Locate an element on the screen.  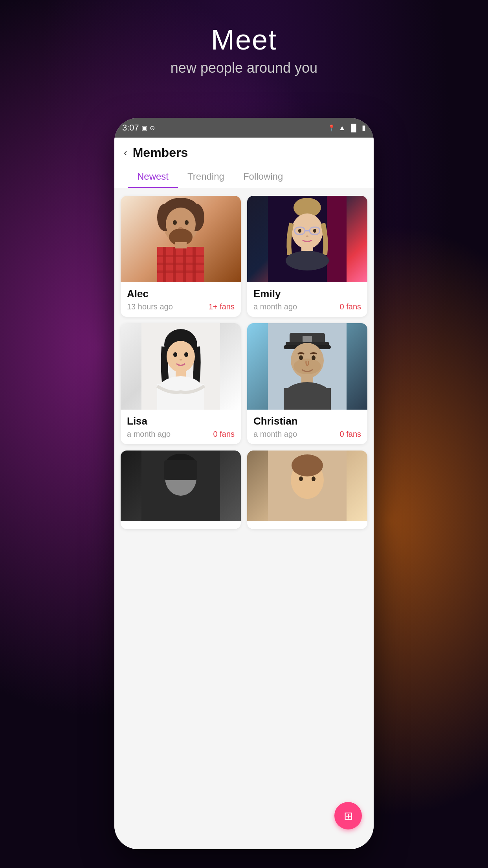
member-meta-lisa: a month ago 0 fans is located at coordinates (181, 434).